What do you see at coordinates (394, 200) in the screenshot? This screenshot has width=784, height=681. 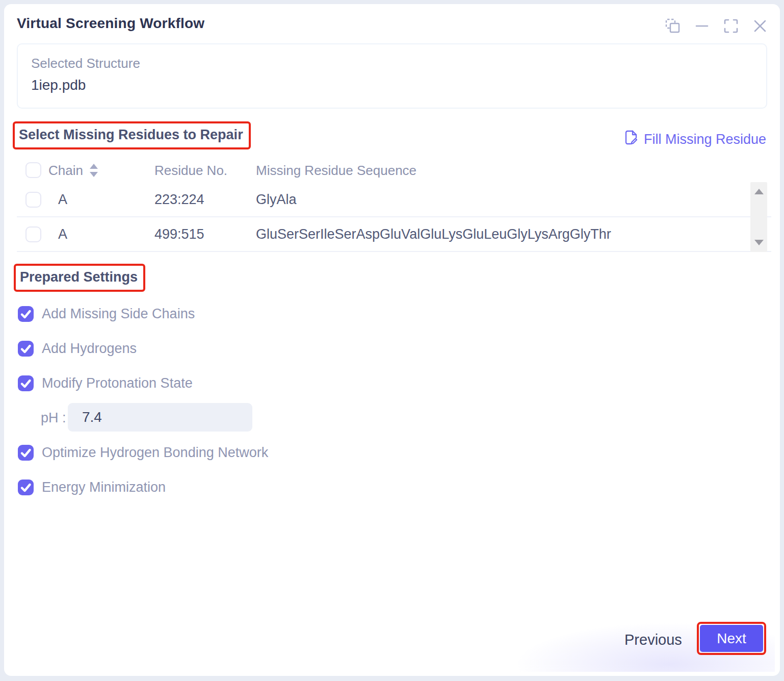 I see `table-row: A 223:224 GlyAla` at bounding box center [394, 200].